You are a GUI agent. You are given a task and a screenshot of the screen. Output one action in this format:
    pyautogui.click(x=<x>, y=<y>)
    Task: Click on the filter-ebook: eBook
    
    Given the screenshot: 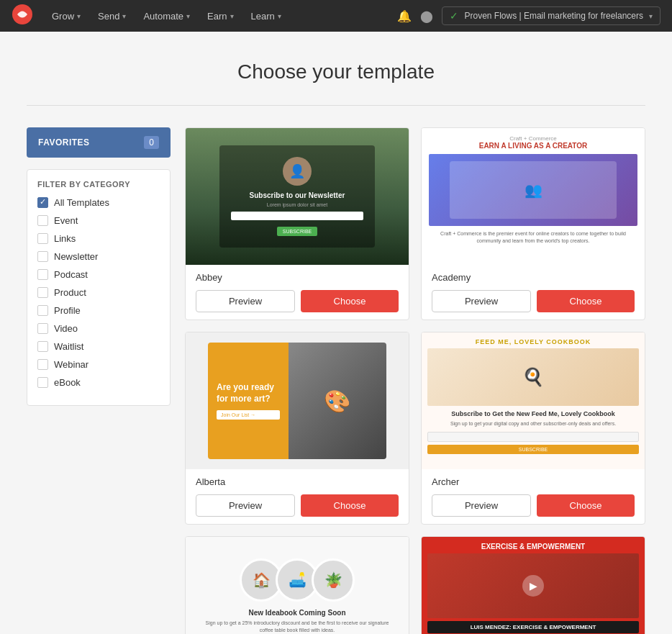 What is the action you would take?
    pyautogui.click(x=99, y=383)
    